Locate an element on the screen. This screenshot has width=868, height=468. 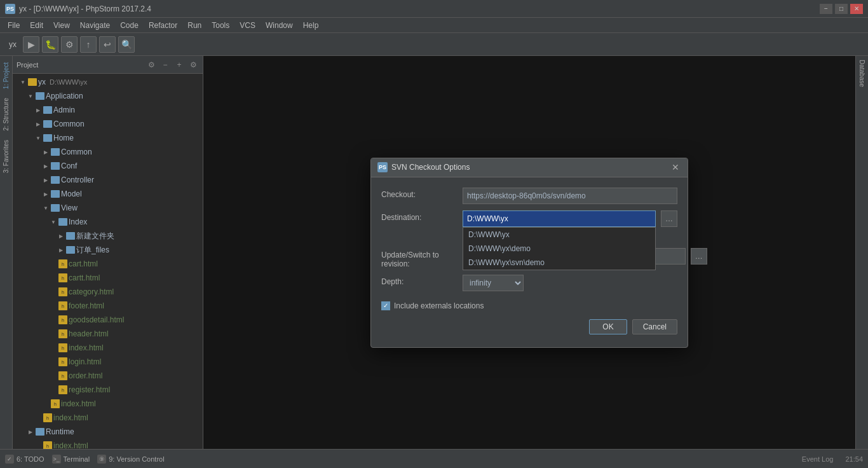
tree-item-cart: ▶ h cart.html is located at coordinates (108, 264).